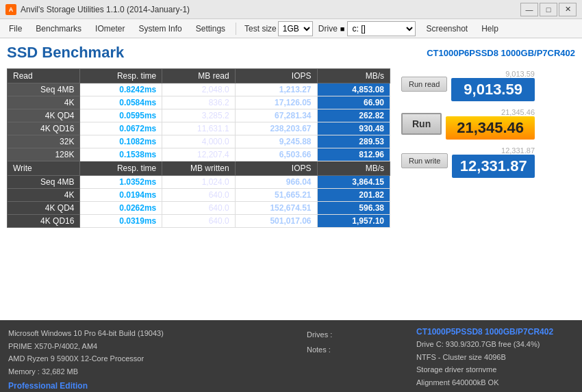 This screenshot has width=582, height=392. I want to click on col-iops: IOPS, so click(276, 77).